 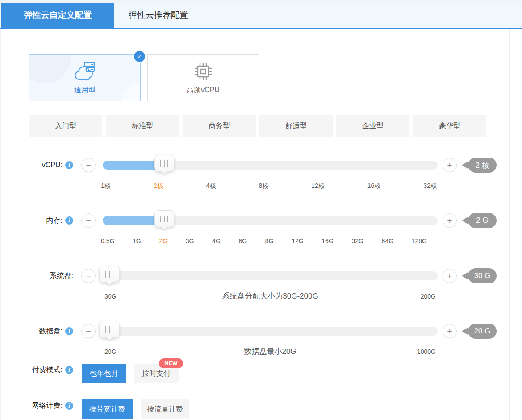 I want to click on tick-label: 0.5G, so click(x=108, y=241).